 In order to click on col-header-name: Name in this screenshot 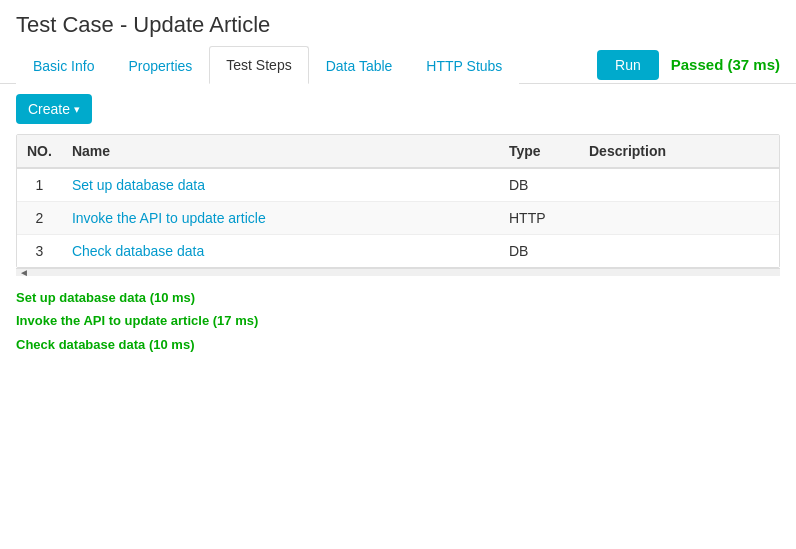, I will do `click(280, 152)`.